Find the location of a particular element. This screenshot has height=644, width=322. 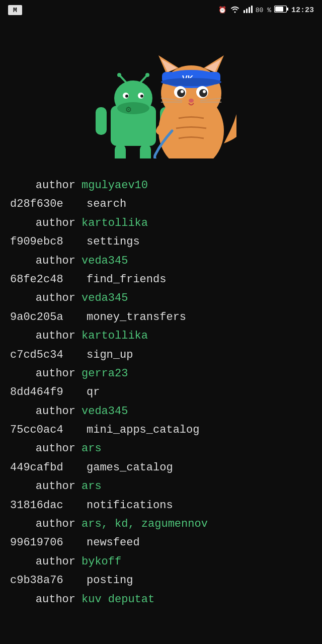

hash-row: c9b38a76posting is located at coordinates (161, 581).